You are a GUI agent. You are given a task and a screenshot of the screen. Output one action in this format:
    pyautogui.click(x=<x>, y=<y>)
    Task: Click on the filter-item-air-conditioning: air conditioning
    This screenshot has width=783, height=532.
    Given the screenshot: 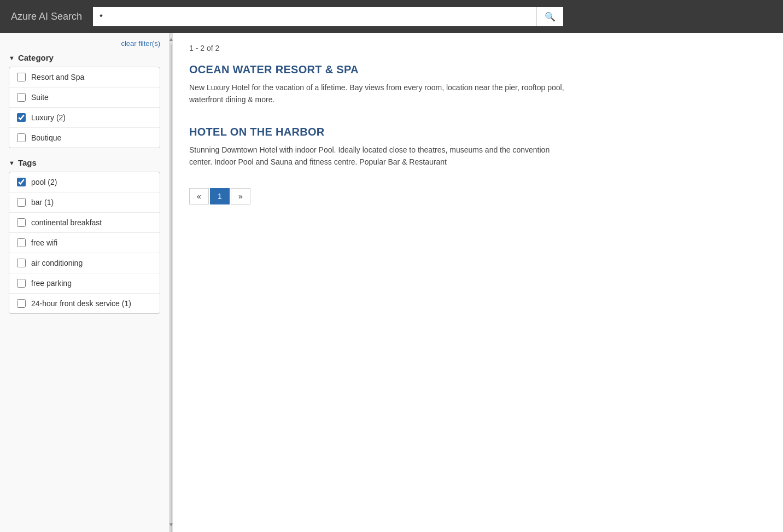 What is the action you would take?
    pyautogui.click(x=84, y=264)
    